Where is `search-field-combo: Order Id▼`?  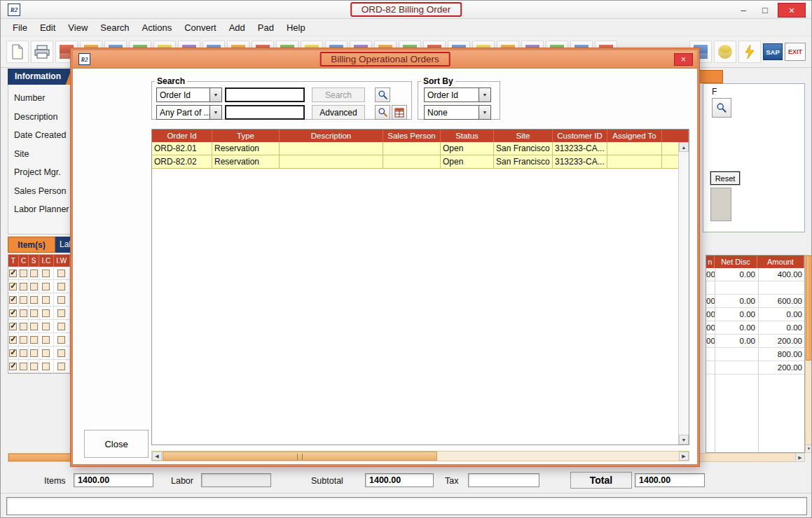 search-field-combo: Order Id▼ is located at coordinates (189, 95).